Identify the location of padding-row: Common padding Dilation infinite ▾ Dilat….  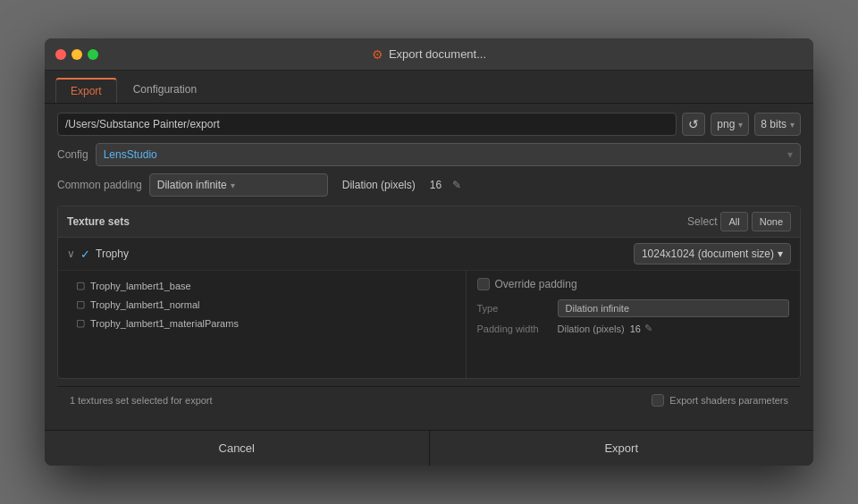
(429, 185).